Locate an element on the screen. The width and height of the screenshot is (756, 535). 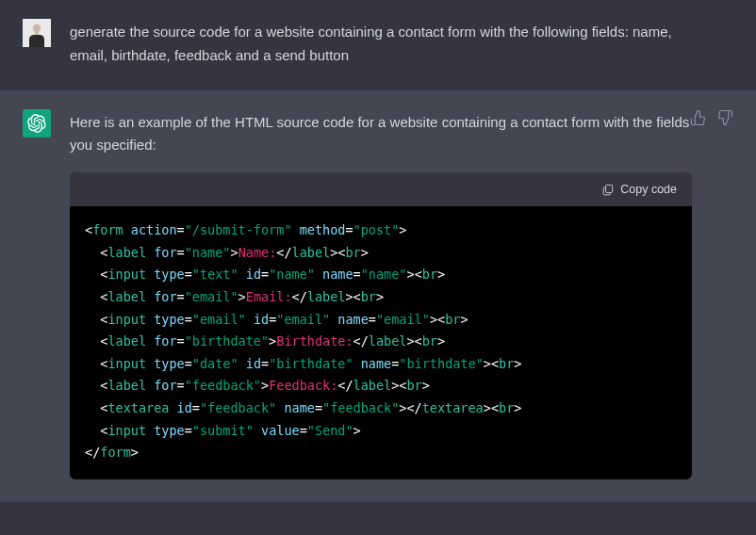
user-message-text: generate the source code for a website c… is located at coordinates (381, 43).